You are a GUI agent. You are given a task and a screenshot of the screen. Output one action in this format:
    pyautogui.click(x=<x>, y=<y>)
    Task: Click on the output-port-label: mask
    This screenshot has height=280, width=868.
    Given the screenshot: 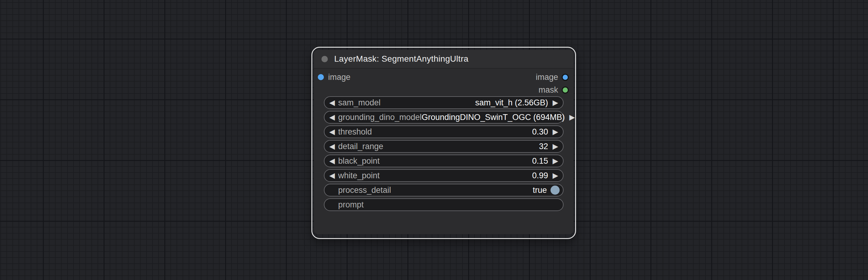 What is the action you would take?
    pyautogui.click(x=548, y=90)
    